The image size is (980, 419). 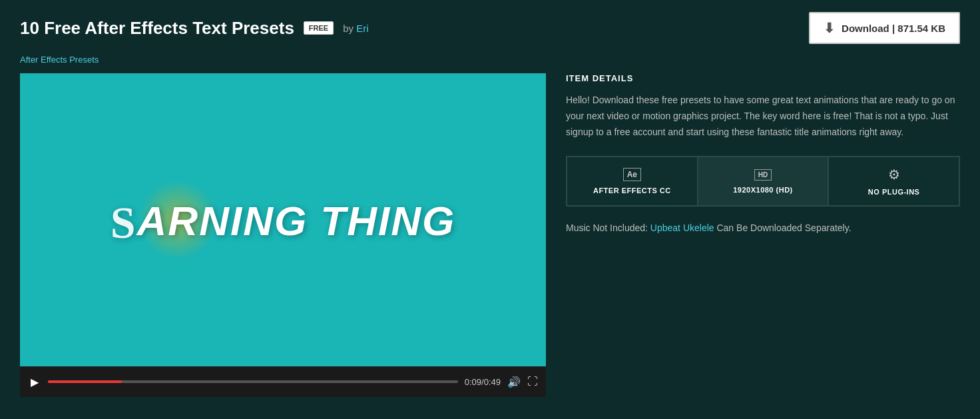 I want to click on play-button: ▶, so click(x=35, y=382).